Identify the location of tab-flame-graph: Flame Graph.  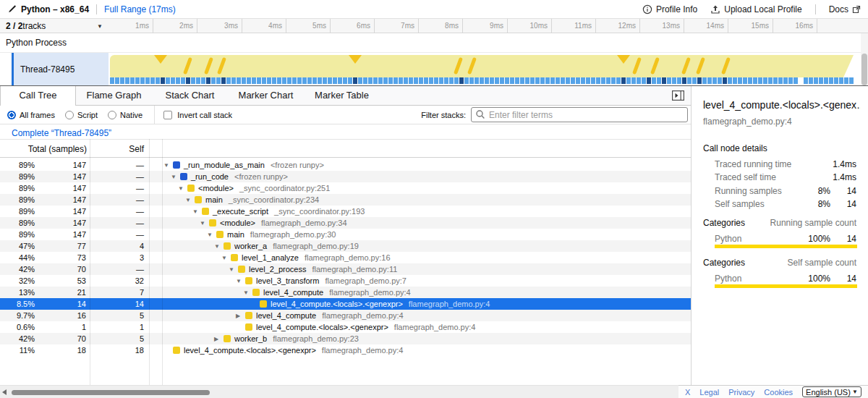
(114, 96).